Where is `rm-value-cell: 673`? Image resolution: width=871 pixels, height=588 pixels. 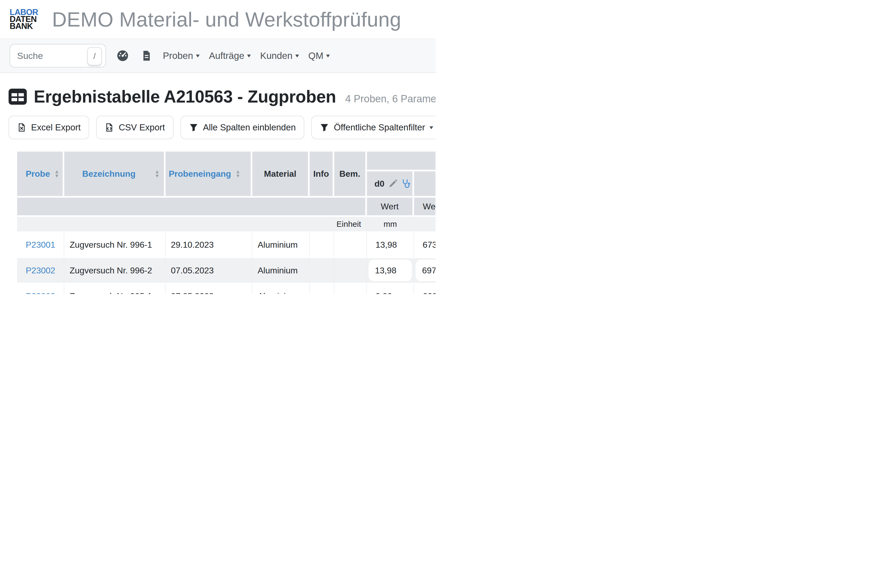 rm-value-cell: 673 is located at coordinates (425, 245).